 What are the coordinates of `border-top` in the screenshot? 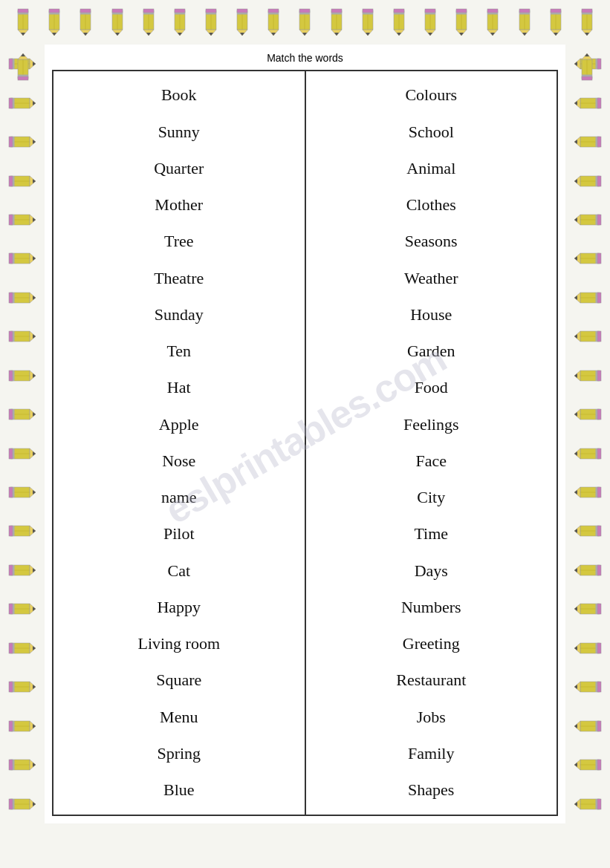 It's located at (305, 22).